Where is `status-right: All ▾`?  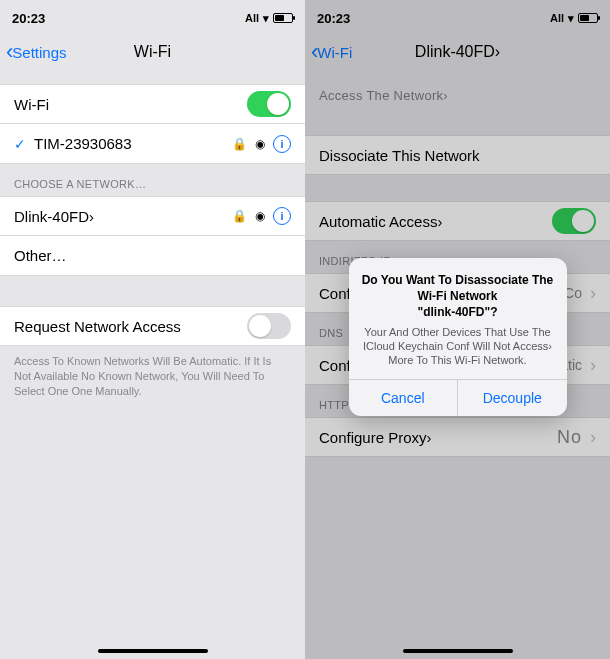
status-right: All ▾ is located at coordinates (269, 18).